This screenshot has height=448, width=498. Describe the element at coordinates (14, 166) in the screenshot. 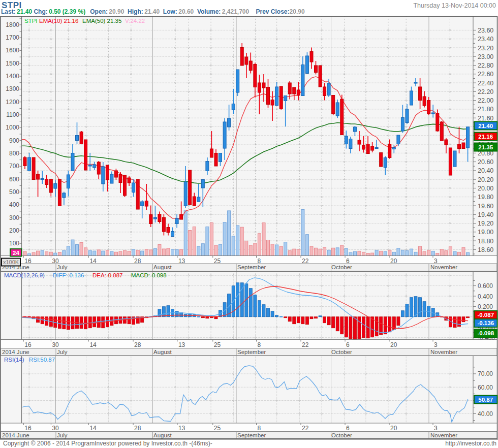

I see `svg-text: 700` at that location.